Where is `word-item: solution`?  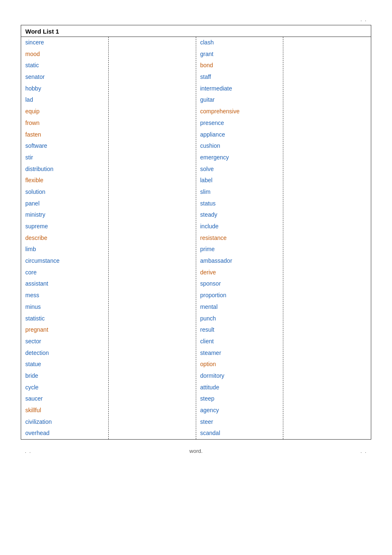
word-item: solution is located at coordinates (65, 192).